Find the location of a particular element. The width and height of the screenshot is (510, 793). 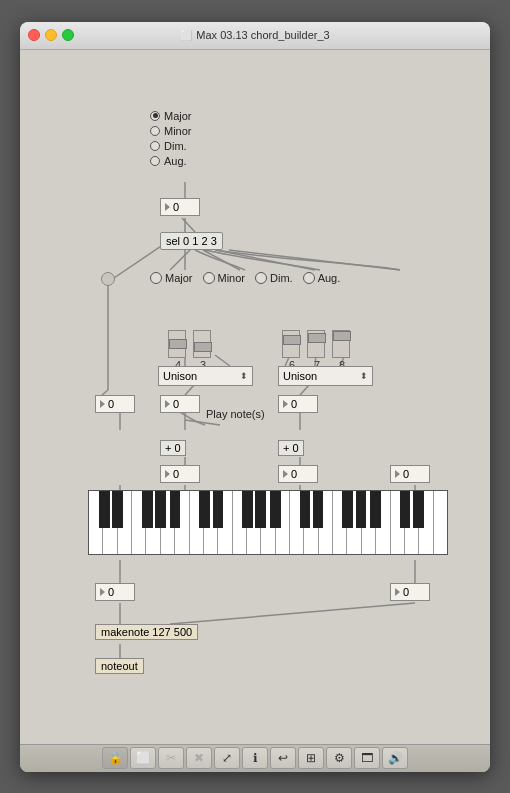

radio-dim-circle is located at coordinates (155, 146).